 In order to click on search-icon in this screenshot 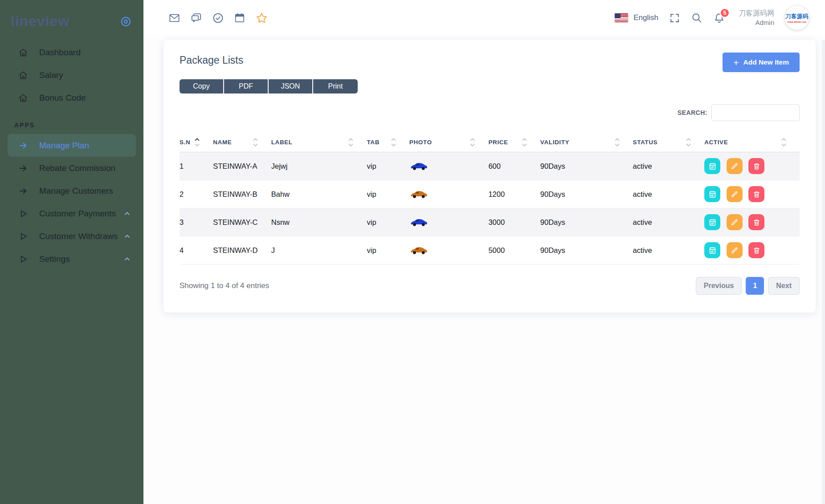, I will do `click(697, 18)`.